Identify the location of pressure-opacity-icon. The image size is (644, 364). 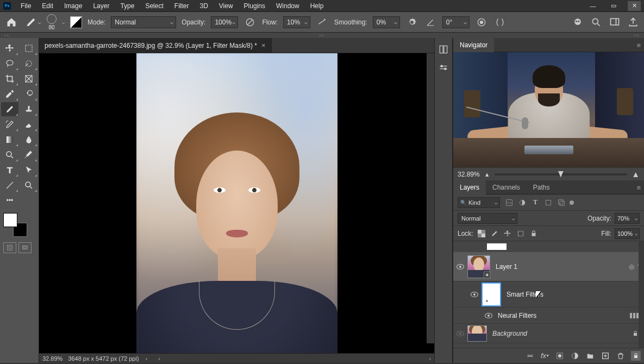
(250, 22).